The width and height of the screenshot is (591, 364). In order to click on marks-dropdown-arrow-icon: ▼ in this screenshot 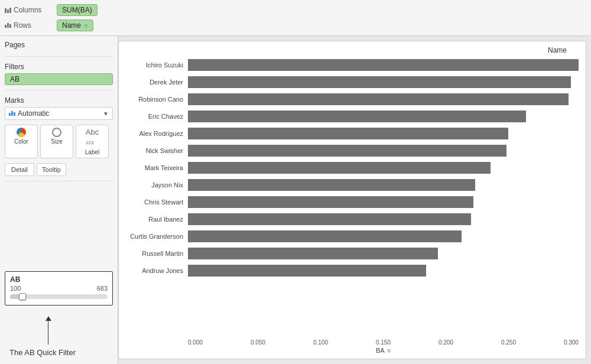, I will do `click(106, 113)`.